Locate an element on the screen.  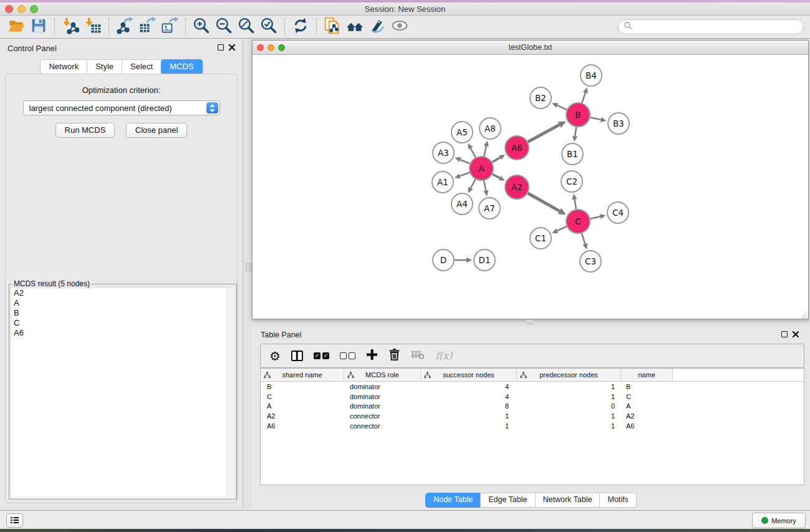
edge-A6-B is located at coordinates (544, 133).